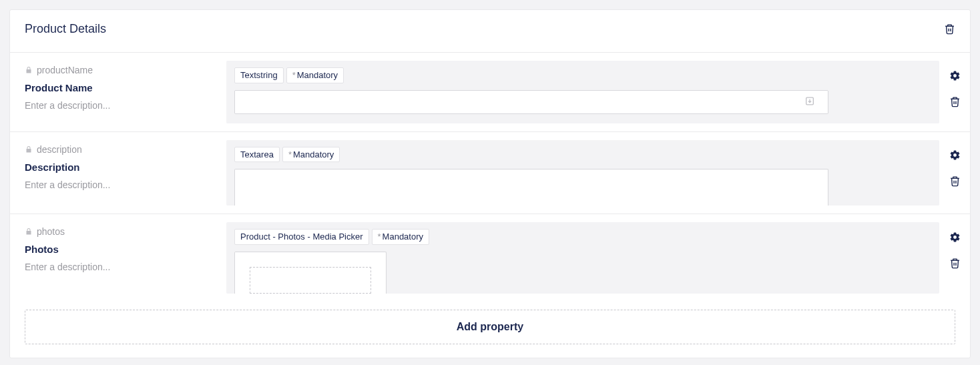  I want to click on textarea-input, so click(531, 188).